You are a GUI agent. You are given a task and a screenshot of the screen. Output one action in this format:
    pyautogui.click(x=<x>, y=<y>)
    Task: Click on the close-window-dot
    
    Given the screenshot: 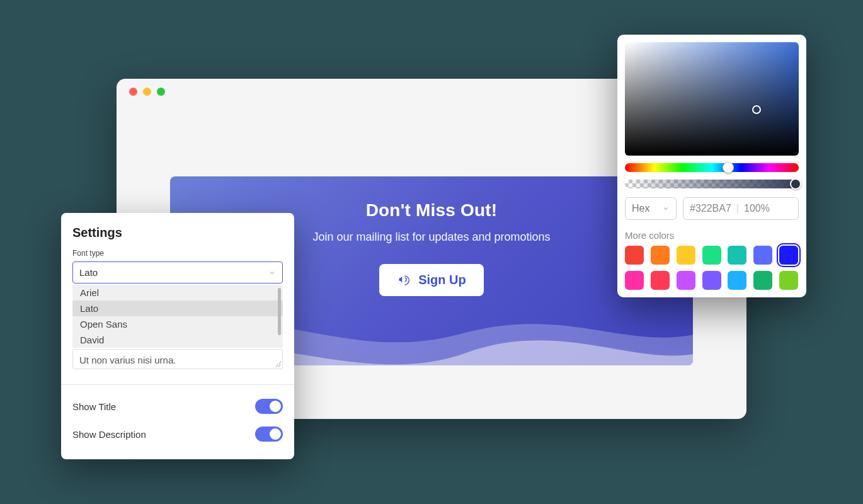 What is the action you would take?
    pyautogui.click(x=134, y=92)
    